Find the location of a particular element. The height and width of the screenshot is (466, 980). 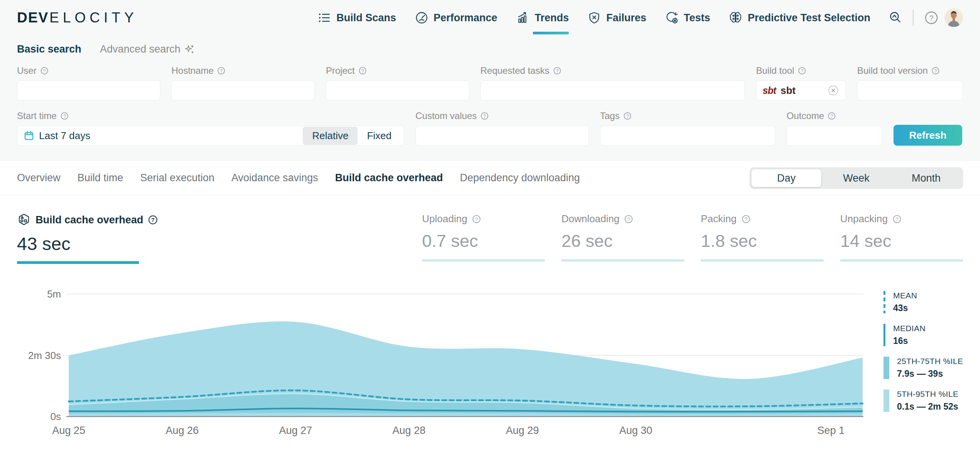

outcome-field-group: Outcome ? is located at coordinates (834, 128).